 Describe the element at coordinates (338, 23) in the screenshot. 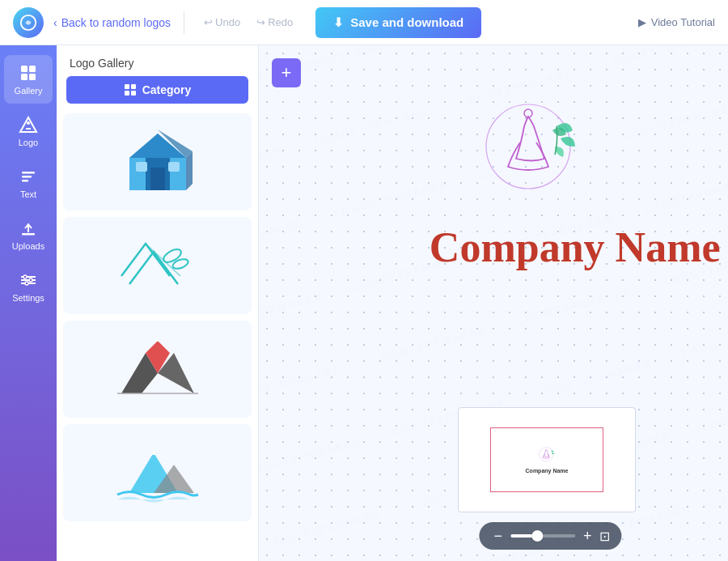

I see `download-icon: ⬇` at that location.